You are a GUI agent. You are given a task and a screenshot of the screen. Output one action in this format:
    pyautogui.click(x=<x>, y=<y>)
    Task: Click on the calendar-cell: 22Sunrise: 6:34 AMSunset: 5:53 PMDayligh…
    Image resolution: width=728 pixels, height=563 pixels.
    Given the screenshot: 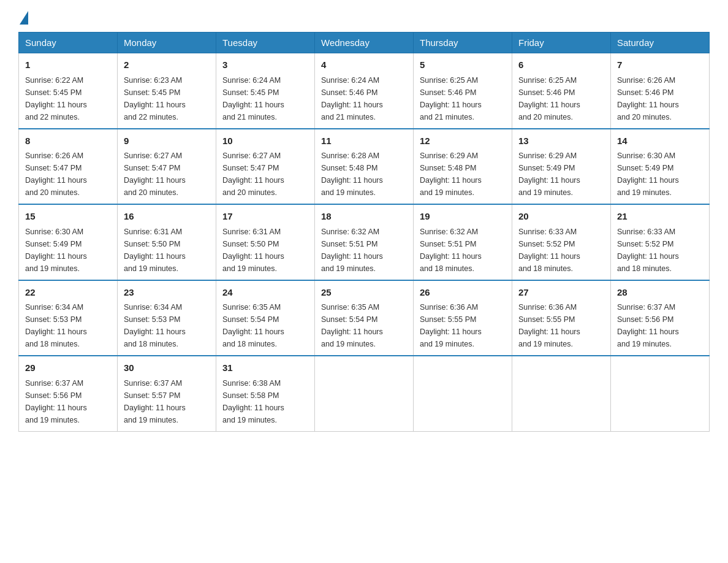 What is the action you would take?
    pyautogui.click(x=69, y=318)
    